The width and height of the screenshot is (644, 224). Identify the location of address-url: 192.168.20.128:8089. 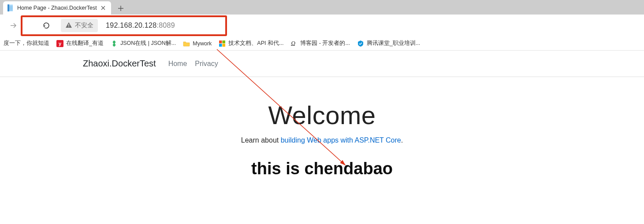
(140, 26).